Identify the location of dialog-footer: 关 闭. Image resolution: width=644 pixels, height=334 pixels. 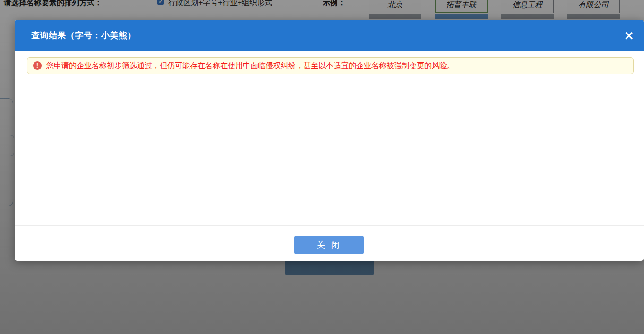
(329, 243).